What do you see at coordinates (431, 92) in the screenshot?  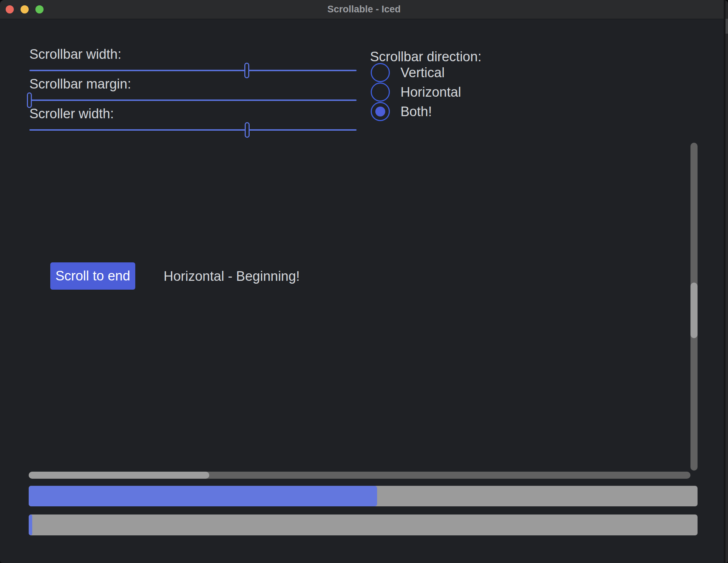 I see `radio-horizontal-label: Horizontal` at bounding box center [431, 92].